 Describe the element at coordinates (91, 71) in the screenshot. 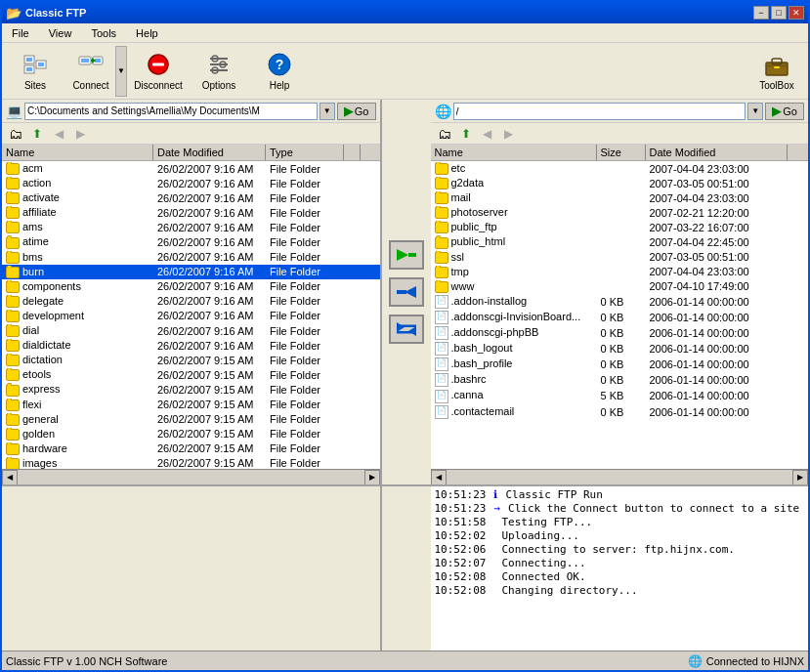

I see `connect-button: Connect` at that location.